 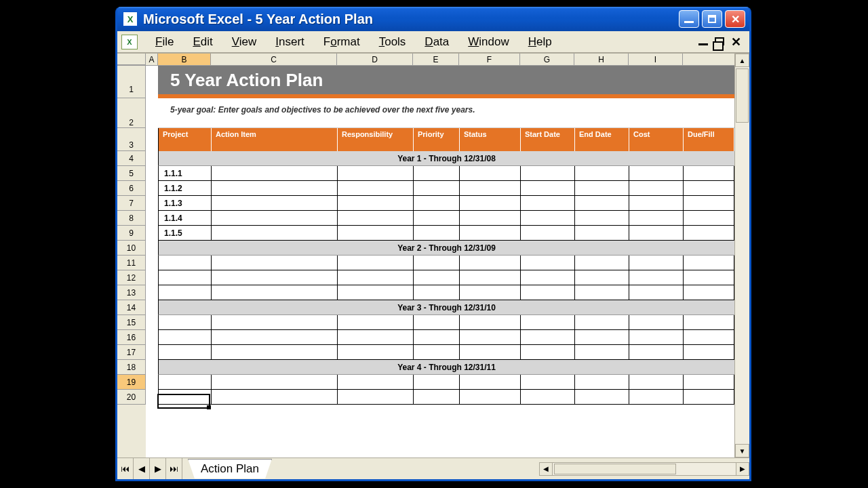 I want to click on col-header-B: B, so click(x=184, y=60).